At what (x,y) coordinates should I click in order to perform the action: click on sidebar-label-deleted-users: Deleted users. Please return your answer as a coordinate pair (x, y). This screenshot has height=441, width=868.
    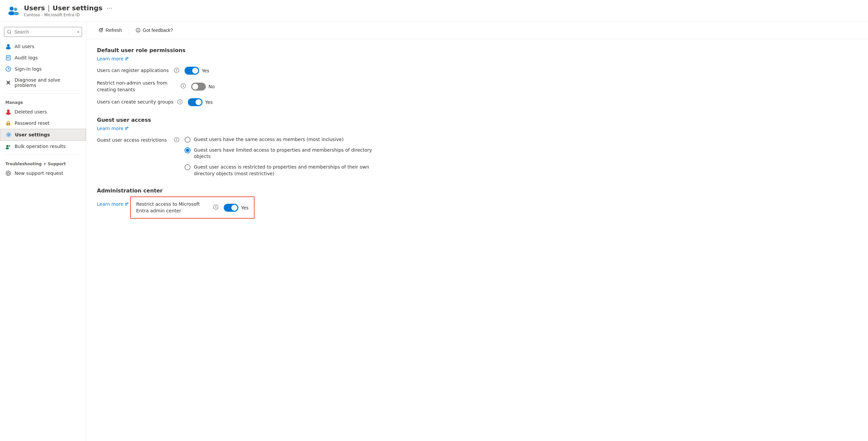
    Looking at the image, I should click on (31, 112).